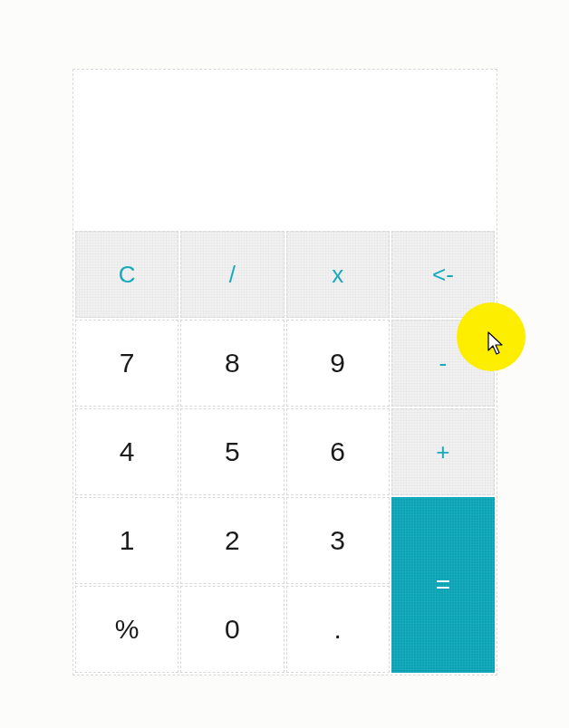  I want to click on digit-1-button: 1, so click(127, 541).